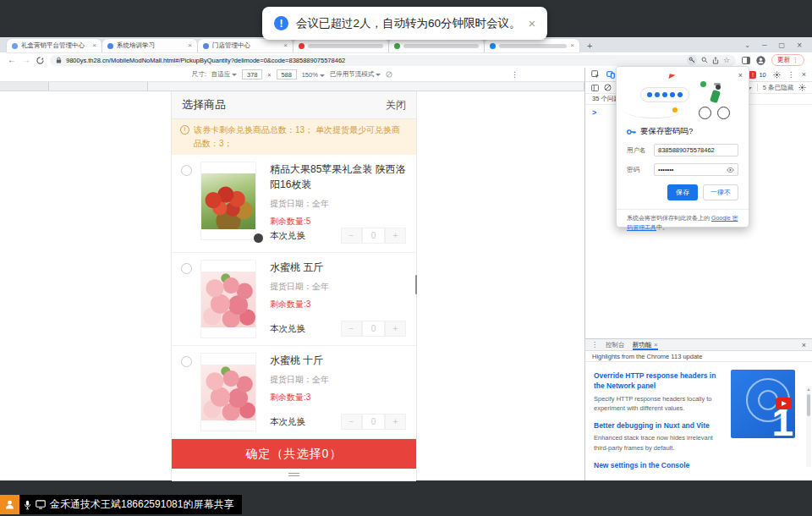  Describe the element at coordinates (294, 105) in the screenshot. I see `shop-header: 选择商品 关闭` at that location.